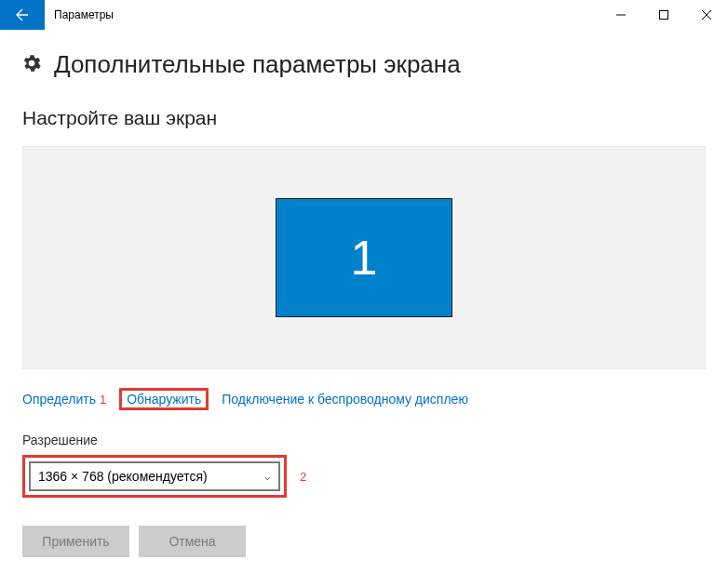 This screenshot has width=728, height=587. I want to click on action-buttons: Применить Отмена, so click(364, 541).